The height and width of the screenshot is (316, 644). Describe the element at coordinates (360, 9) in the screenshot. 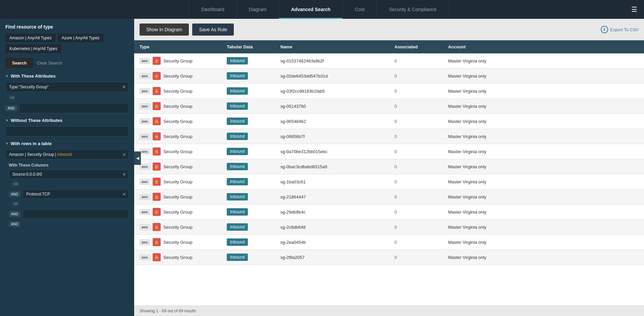

I see `nav-item-cost: Cost` at that location.